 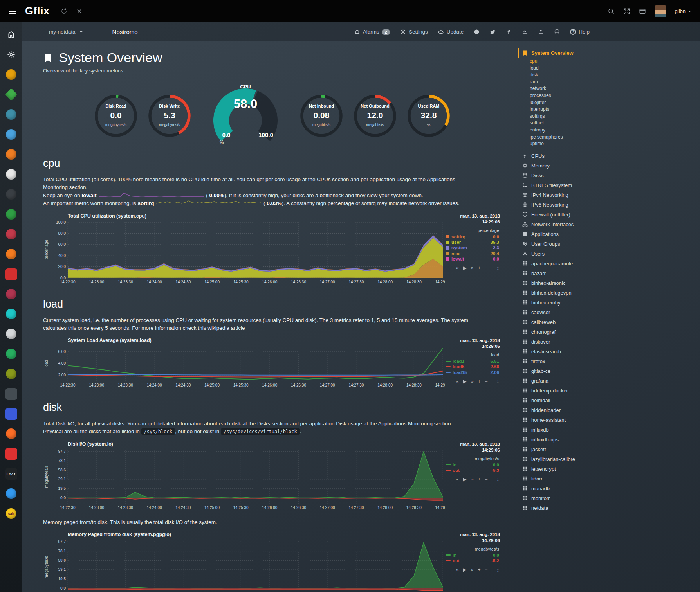 I want to click on export-button, so click(x=541, y=32).